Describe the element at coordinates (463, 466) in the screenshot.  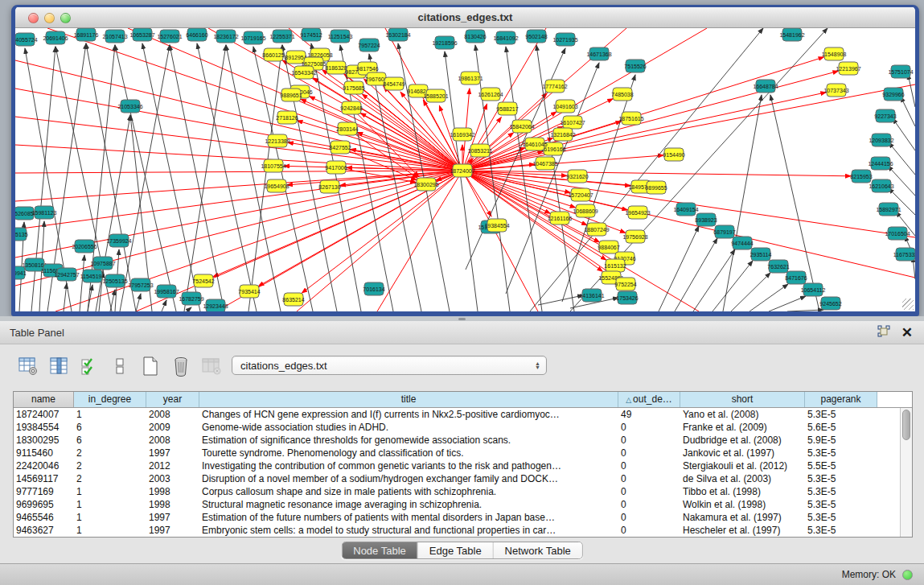
I see `table-row: 2242004622012Investigating the contribut…` at that location.